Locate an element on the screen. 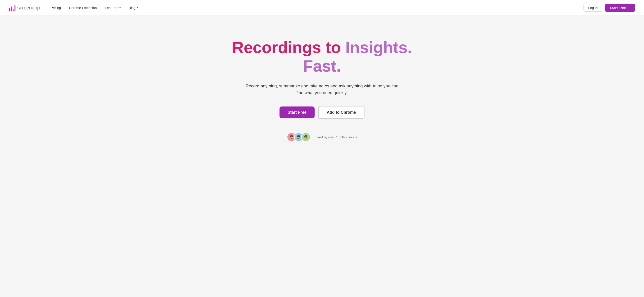  hero-title: Recordings to Insights. Fast. is located at coordinates (322, 57).